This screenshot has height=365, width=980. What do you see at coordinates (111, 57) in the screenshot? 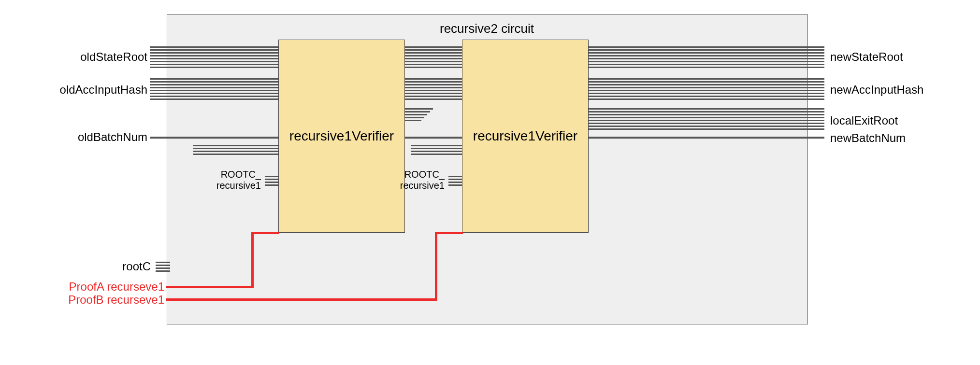
I see `label-oldstateroot: oldStateRoot` at bounding box center [111, 57].